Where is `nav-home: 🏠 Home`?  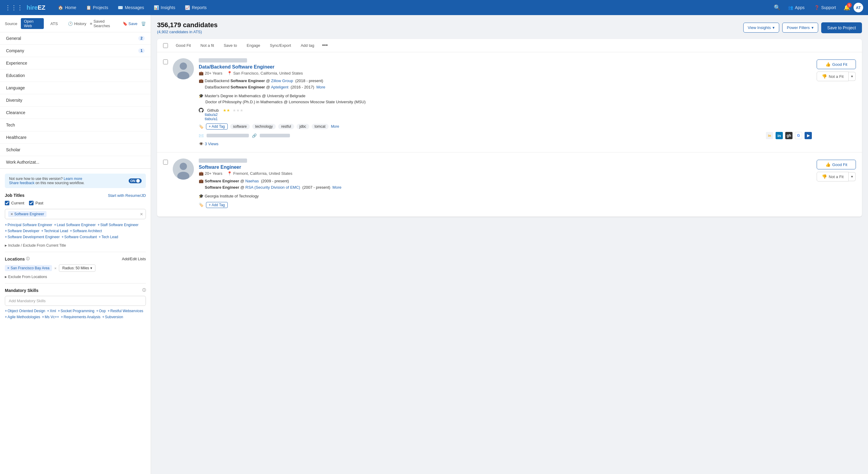
nav-home: 🏠 Home is located at coordinates (67, 7).